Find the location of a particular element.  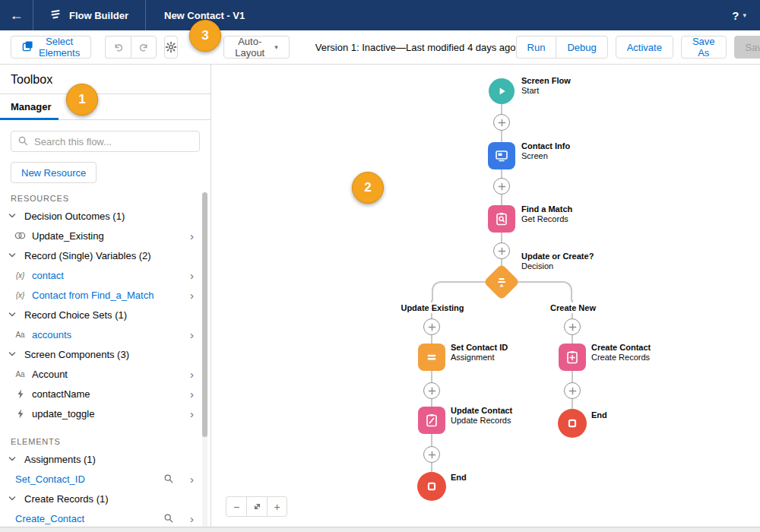

activate-button: Activate is located at coordinates (644, 47).